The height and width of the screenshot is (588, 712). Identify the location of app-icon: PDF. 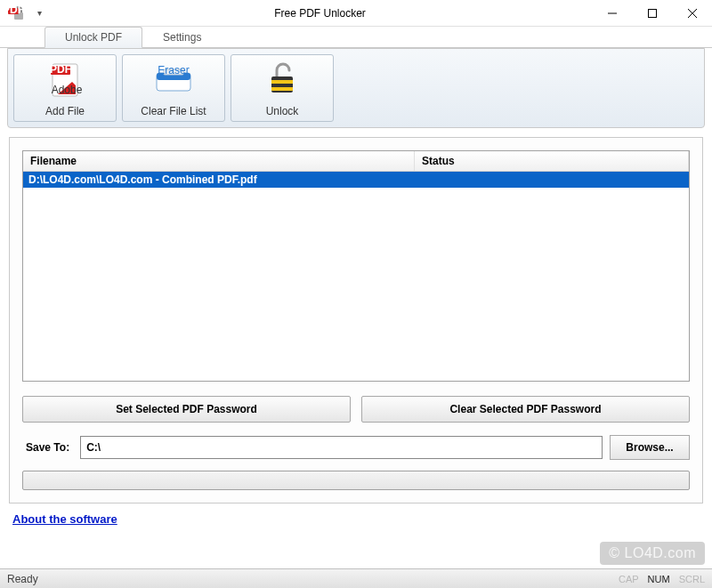
(17, 13).